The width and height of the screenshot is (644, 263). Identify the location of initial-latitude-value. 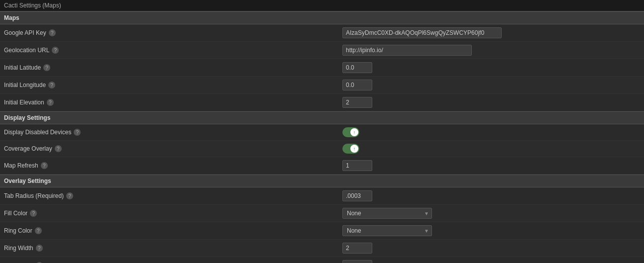
(491, 68).